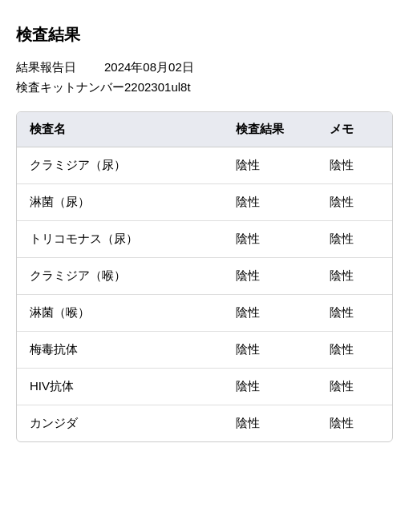  Describe the element at coordinates (120, 313) in the screenshot. I see `cell-test-name: 淋菌（喉）` at that location.